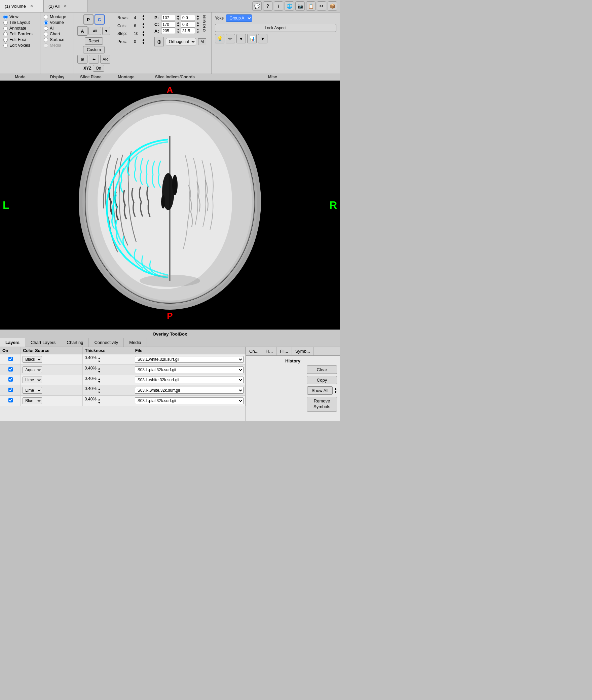 The width and height of the screenshot is (592, 700). I want to click on thickness-cell-4: 0.40% ▲ ▼, so click(108, 391).